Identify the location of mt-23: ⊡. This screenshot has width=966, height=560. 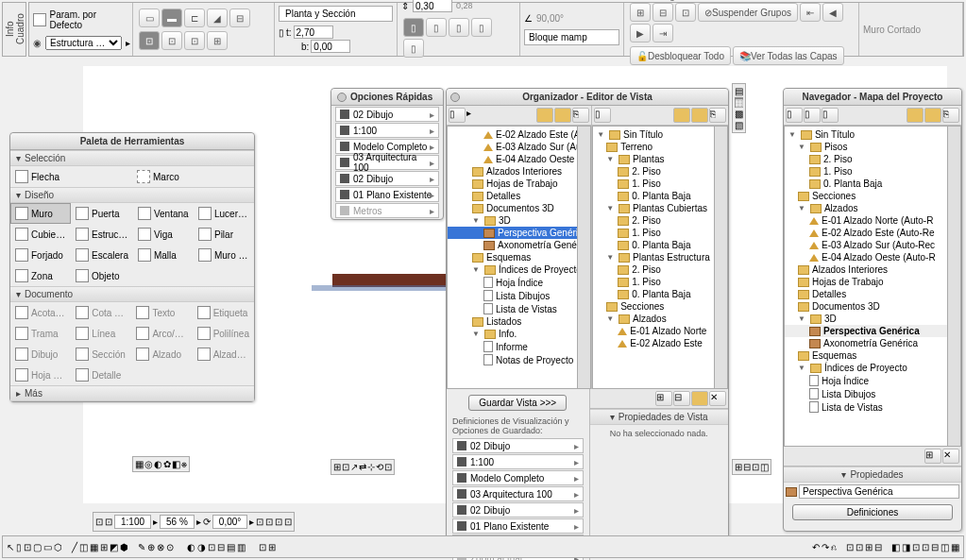
(263, 548).